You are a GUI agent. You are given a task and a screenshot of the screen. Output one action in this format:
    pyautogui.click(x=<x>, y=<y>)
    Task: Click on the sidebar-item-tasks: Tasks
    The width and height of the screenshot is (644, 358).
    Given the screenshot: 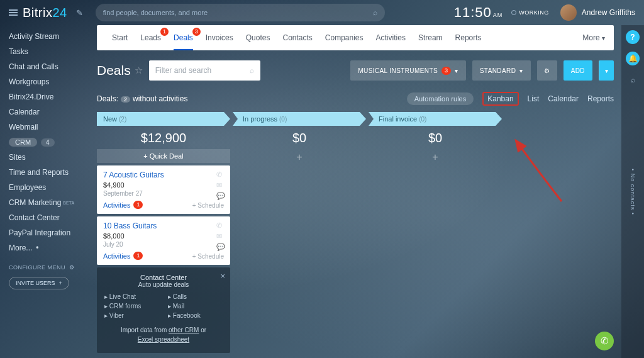 What is the action you would take?
    pyautogui.click(x=48, y=52)
    